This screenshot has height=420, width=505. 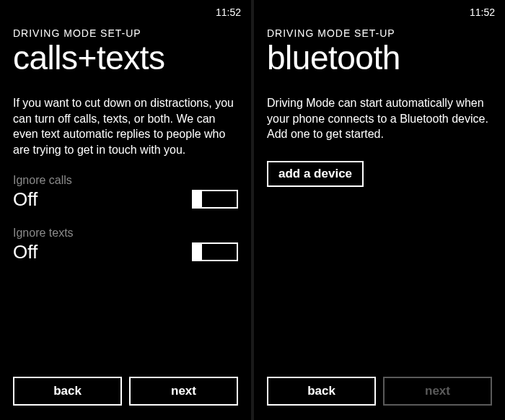 I want to click on toggle-switch-ignore-calls, so click(x=215, y=199).